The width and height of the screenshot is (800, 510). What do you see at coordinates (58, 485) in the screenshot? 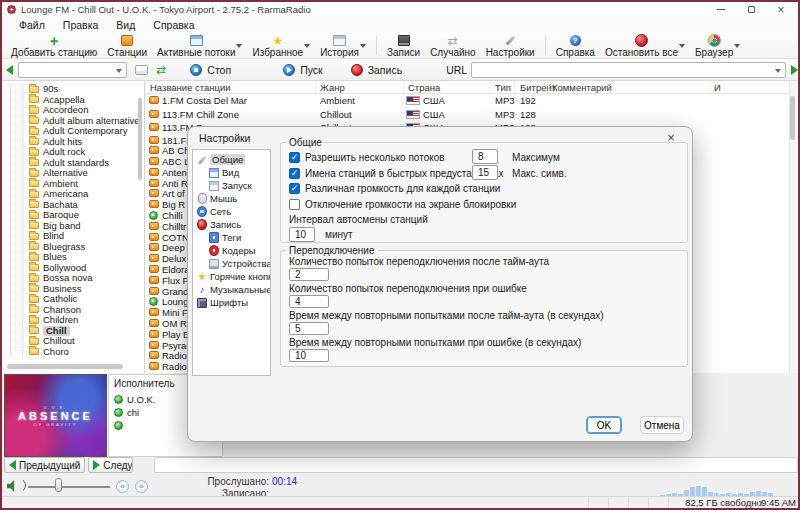
I see `volume-slider-thumb` at bounding box center [58, 485].